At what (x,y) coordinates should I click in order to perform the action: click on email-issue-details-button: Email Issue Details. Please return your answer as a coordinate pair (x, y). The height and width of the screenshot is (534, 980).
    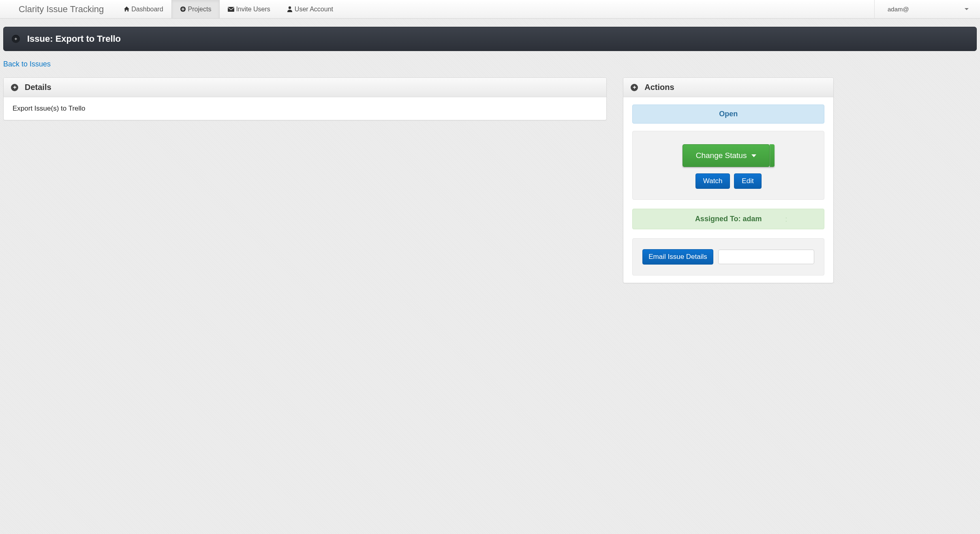
    Looking at the image, I should click on (678, 257).